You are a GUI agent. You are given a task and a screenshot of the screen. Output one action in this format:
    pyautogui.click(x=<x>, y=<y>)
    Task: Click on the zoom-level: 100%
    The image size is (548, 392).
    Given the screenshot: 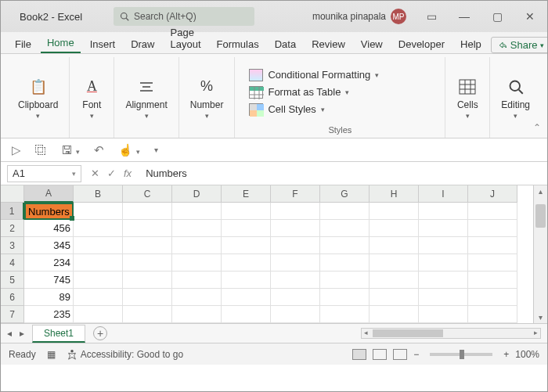 What is the action you would take?
    pyautogui.click(x=528, y=354)
    